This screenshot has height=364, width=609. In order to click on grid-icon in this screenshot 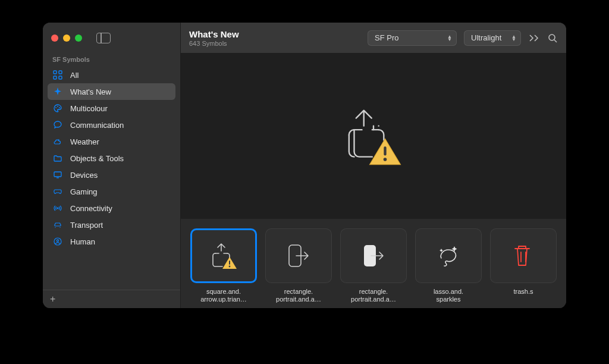, I will do `click(58, 75)`.